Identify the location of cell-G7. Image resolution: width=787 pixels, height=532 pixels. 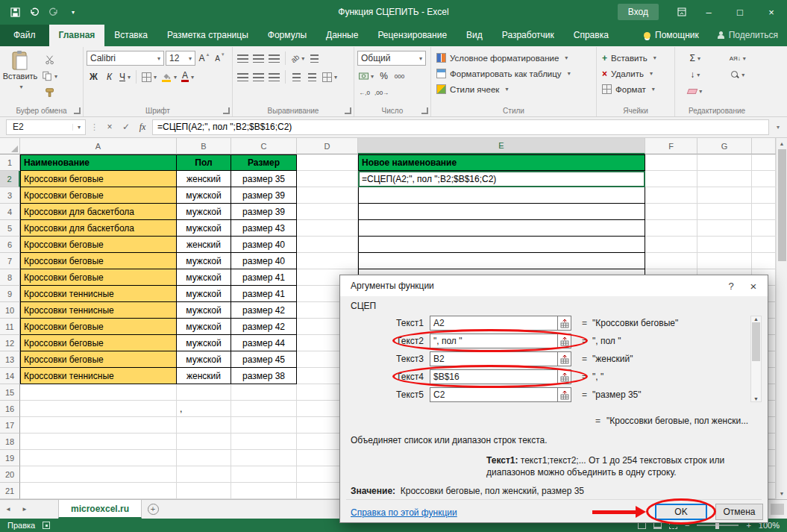
(725, 261).